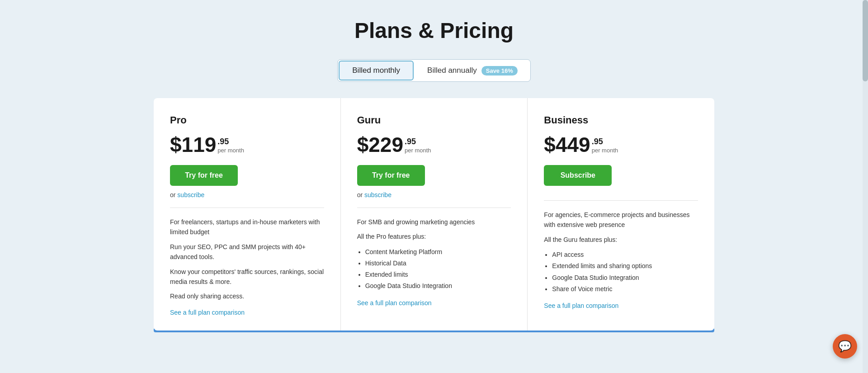  What do you see at coordinates (865, 186) in the screenshot?
I see `scrollbar-track` at bounding box center [865, 186].